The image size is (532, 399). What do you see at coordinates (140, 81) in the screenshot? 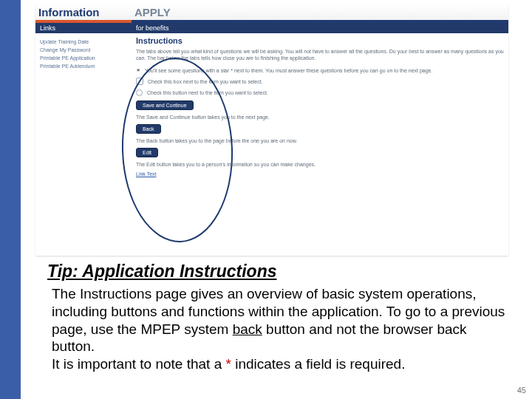
I see `checkbox-icon` at bounding box center [140, 81].